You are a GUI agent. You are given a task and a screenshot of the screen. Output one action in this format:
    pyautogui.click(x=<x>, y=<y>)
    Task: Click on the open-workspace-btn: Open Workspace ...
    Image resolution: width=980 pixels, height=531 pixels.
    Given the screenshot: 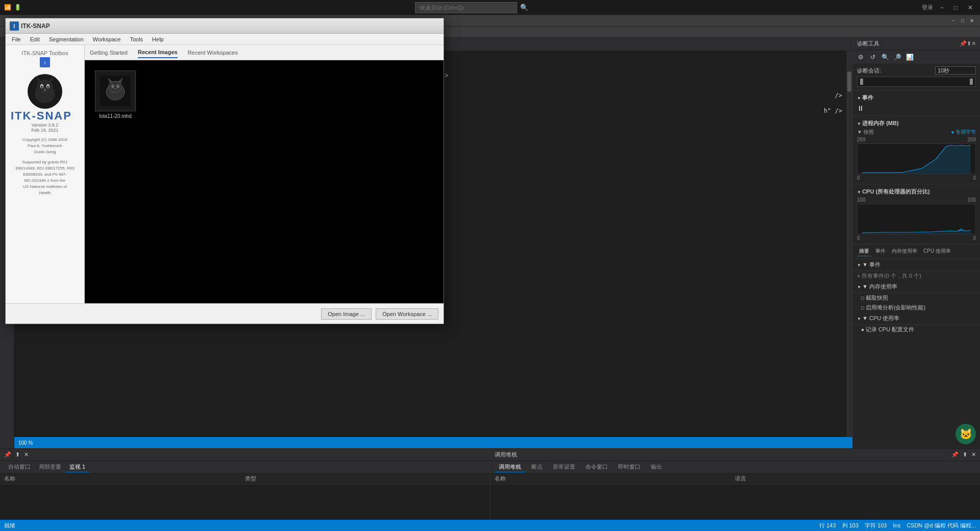 What is the action you would take?
    pyautogui.click(x=407, y=314)
    